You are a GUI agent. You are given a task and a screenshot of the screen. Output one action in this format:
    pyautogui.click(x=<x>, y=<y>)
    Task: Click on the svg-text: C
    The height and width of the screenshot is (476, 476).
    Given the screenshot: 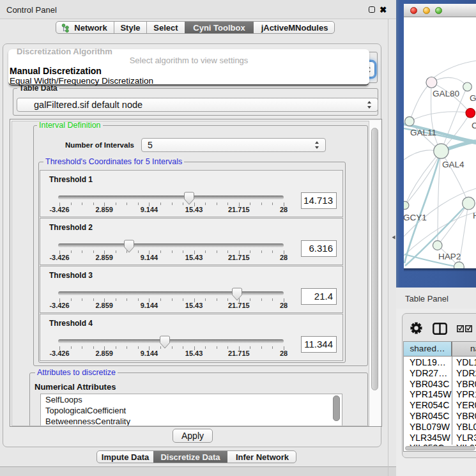 What is the action you would take?
    pyautogui.click(x=474, y=125)
    